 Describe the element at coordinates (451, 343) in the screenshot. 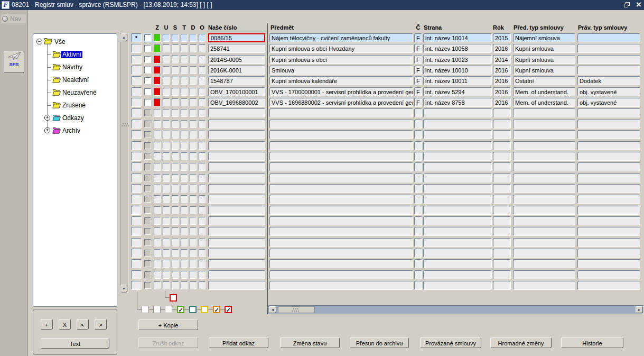

I see `provazane-smlouvy-button: Provázané smlouvy` at that location.